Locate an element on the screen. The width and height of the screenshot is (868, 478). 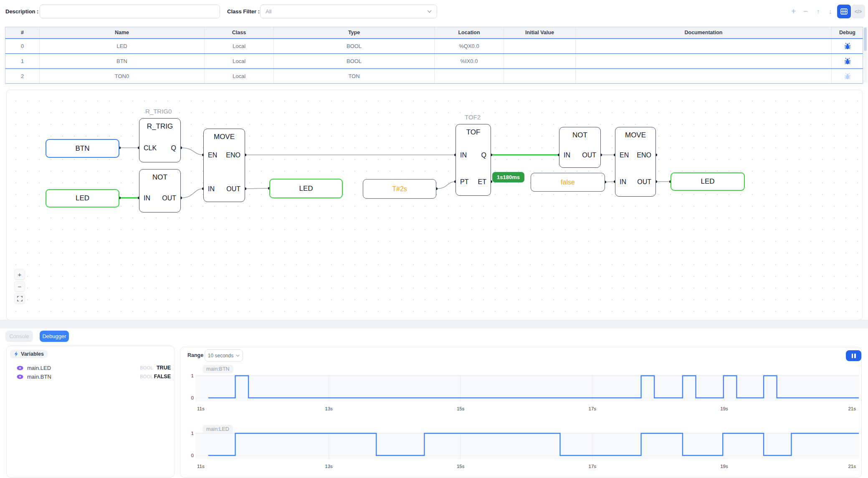
column-header--: # is located at coordinates (23, 33).